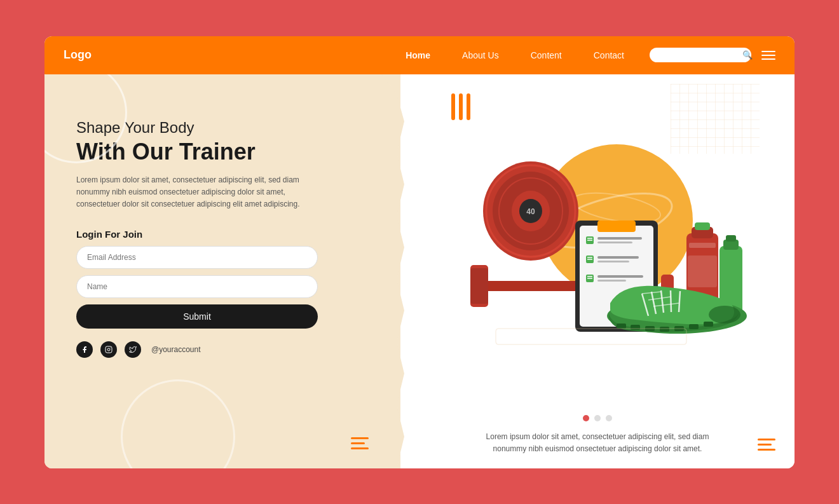 The image size is (839, 504). What do you see at coordinates (768, 55) in the screenshot?
I see `hamburger-menu-icon` at bounding box center [768, 55].